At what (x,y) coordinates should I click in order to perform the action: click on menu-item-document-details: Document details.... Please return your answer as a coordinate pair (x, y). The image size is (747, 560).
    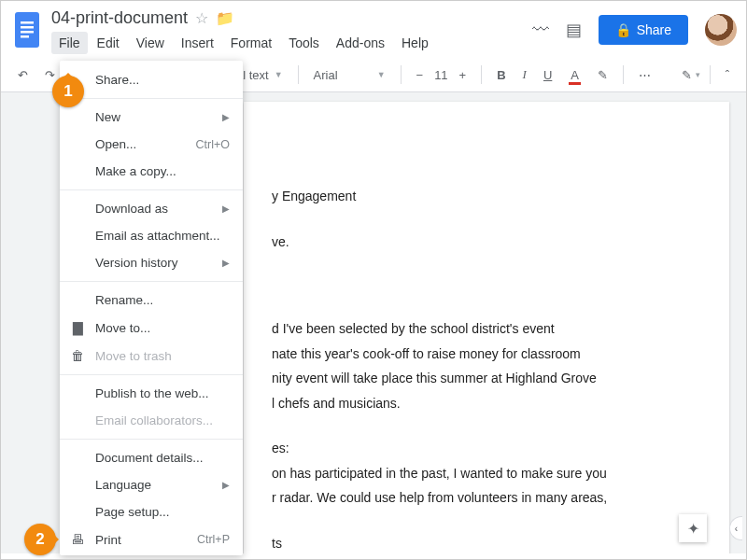
    Looking at the image, I should click on (151, 457).